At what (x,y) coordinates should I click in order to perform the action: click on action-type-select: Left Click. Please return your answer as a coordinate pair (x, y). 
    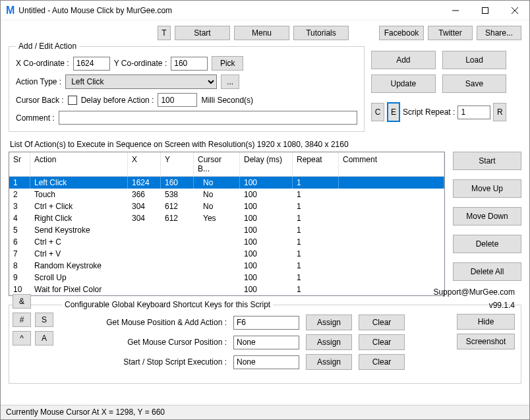
    Looking at the image, I should click on (141, 82).